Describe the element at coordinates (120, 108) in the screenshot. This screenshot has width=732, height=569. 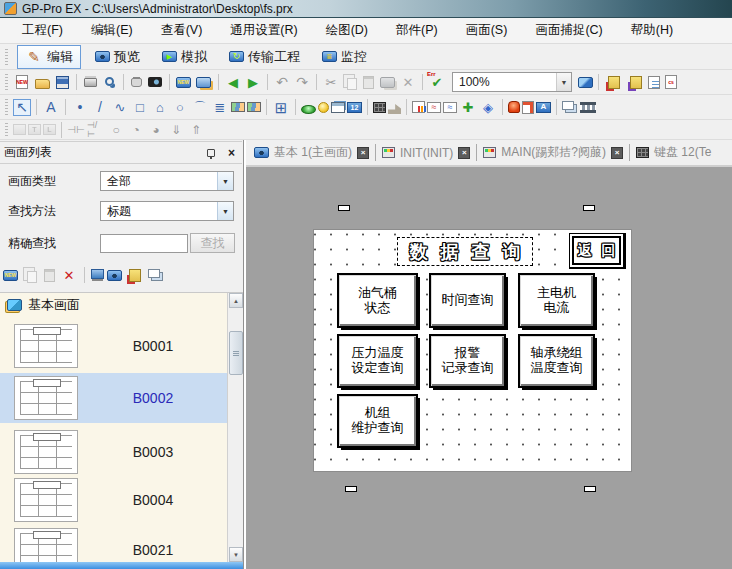
I see `polyline-tool-icon: ∿` at that location.